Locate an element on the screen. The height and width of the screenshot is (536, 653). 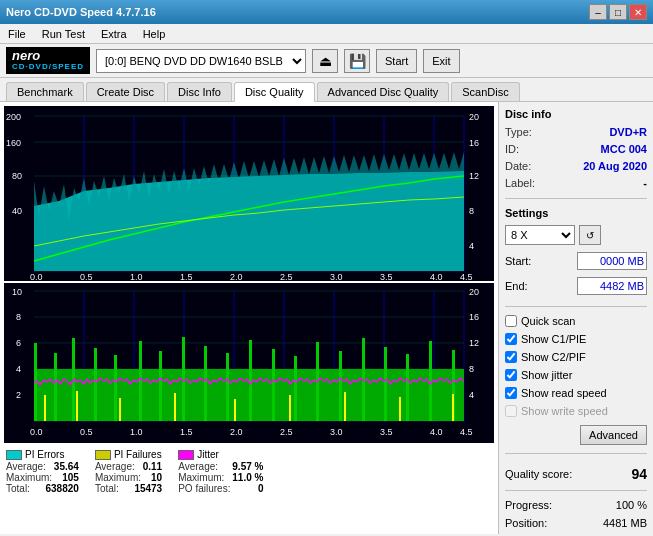
jitter-avg-label: Average: is located at coordinates (198, 466).